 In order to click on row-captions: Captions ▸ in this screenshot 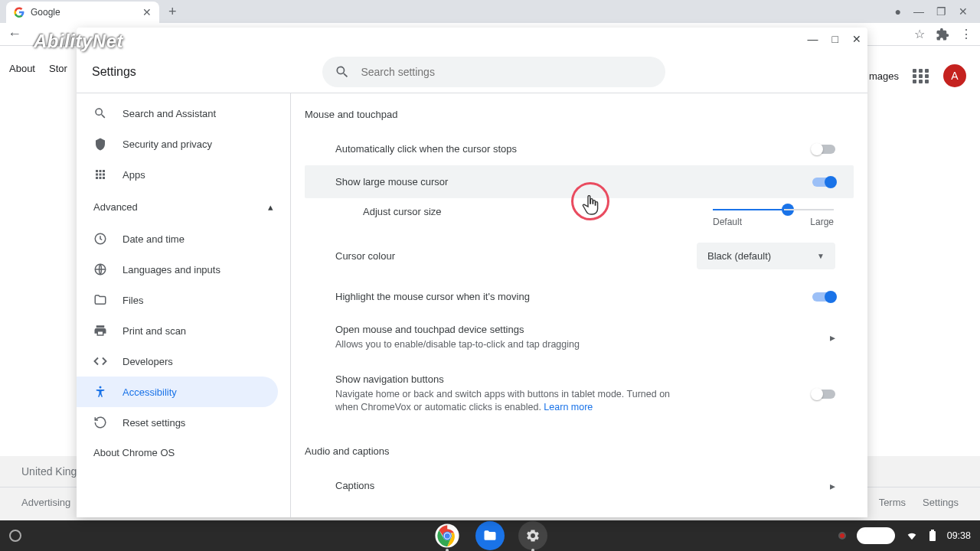, I will do `click(579, 486)`.